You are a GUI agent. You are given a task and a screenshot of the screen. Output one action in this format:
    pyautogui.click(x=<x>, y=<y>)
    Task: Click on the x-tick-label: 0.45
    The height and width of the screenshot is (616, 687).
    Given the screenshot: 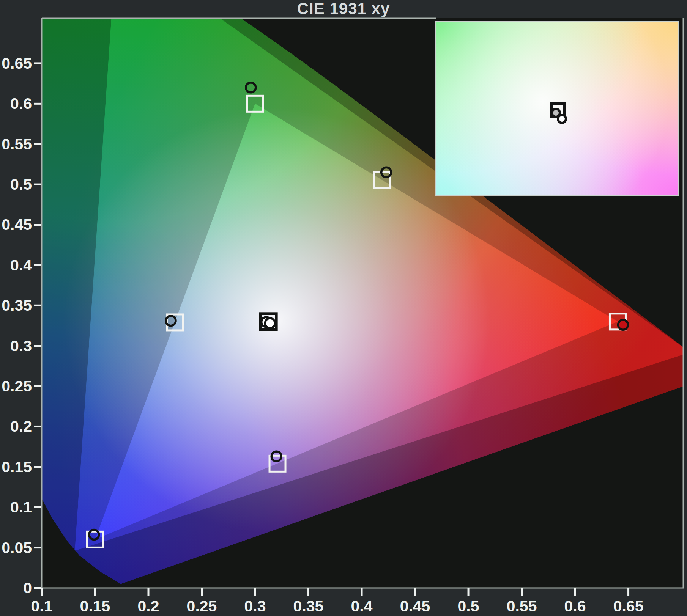 What is the action you would take?
    pyautogui.click(x=415, y=606)
    